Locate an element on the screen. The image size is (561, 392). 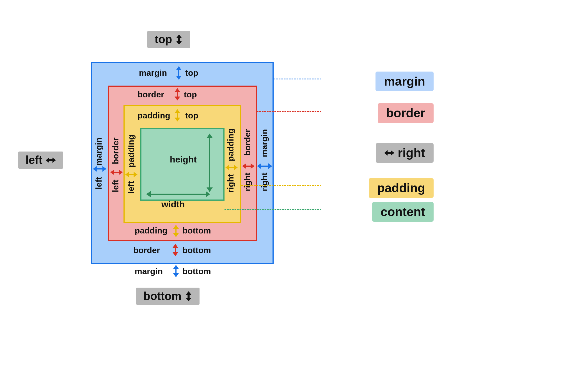
border-right-side: right is located at coordinates (248, 182).